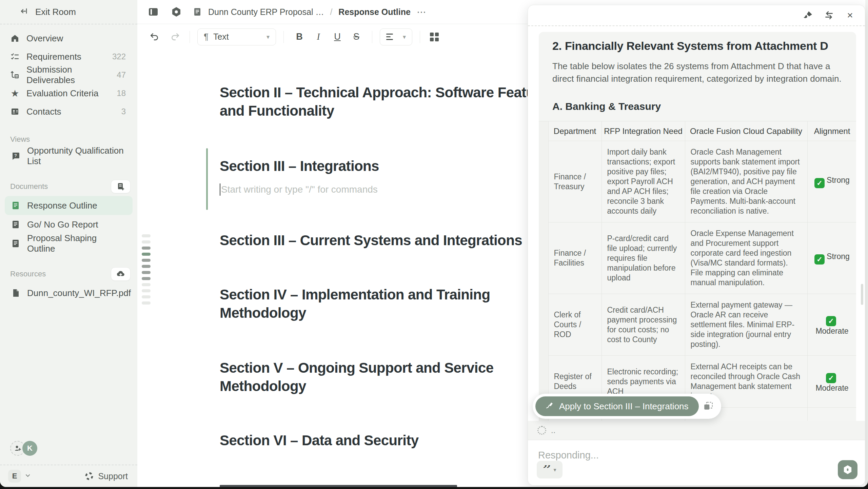 Image resolution: width=868 pixels, height=489 pixels. I want to click on sidebar-item-requirements: Requirements 322, so click(68, 57).